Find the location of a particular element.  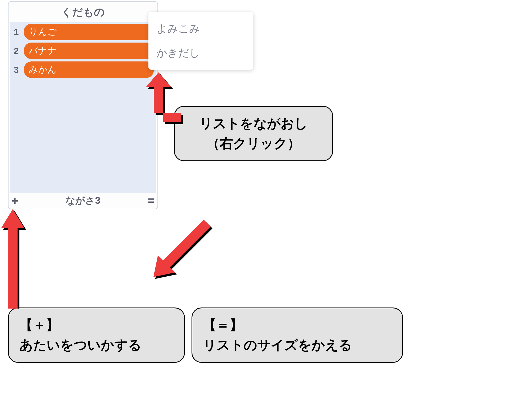

list-body: 1 りんご 2 バナナ 3 みかん is located at coordinates (83, 107).